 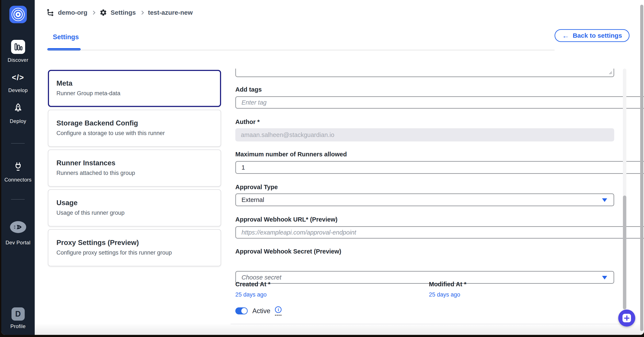 What do you see at coordinates (18, 227) in the screenshot?
I see `sidebar-item-dev-portal` at bounding box center [18, 227].